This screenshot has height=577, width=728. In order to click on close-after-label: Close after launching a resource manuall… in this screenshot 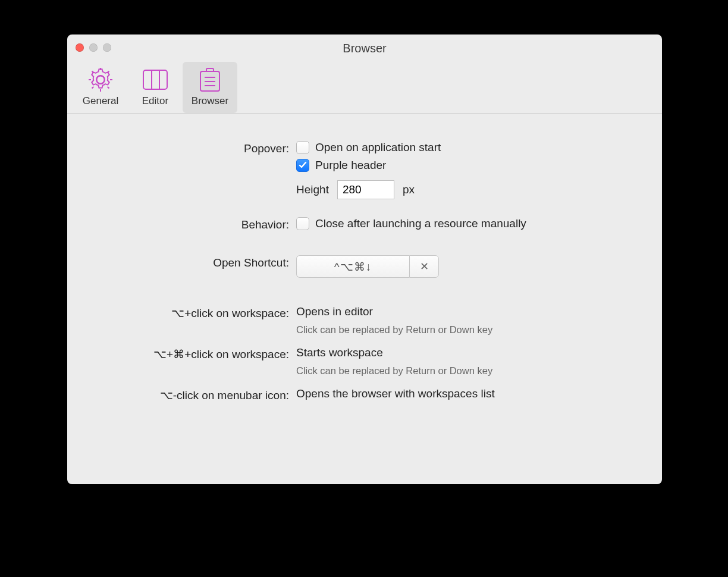, I will do `click(421, 224)`.